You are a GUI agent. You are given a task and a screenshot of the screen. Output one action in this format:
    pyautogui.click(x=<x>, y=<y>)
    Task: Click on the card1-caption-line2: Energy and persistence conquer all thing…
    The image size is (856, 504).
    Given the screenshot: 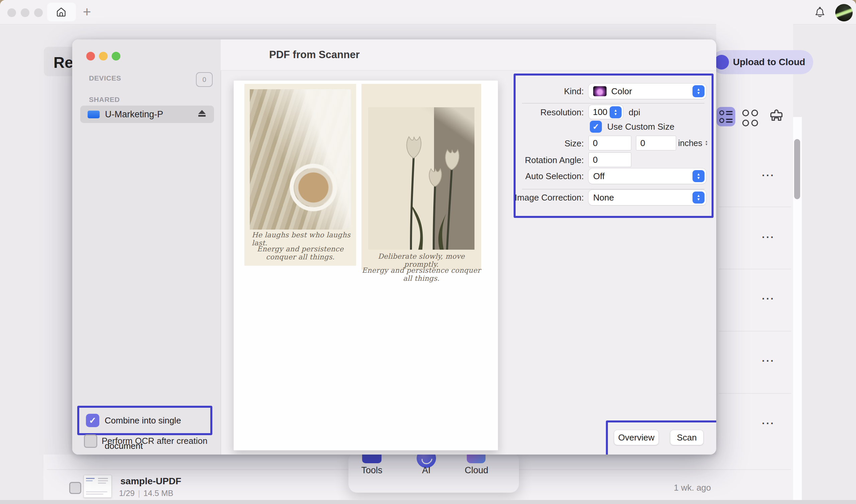 What is the action you would take?
    pyautogui.click(x=300, y=253)
    